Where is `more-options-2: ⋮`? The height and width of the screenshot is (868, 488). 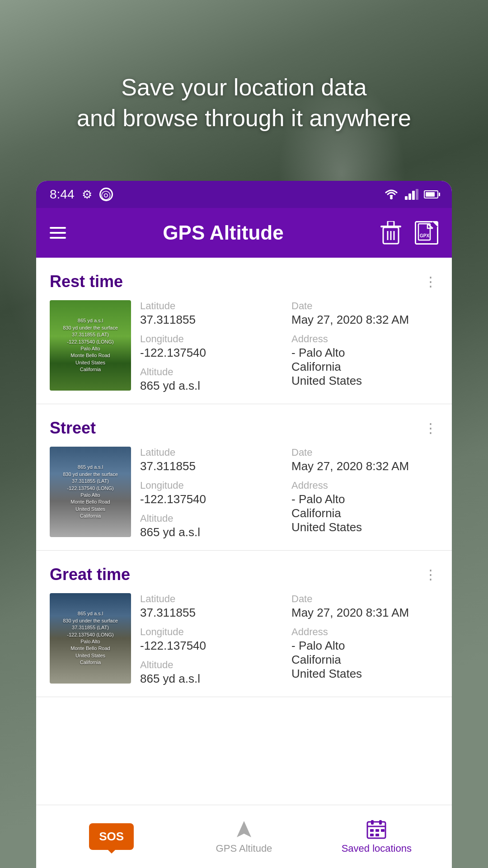 more-options-2: ⋮ is located at coordinates (431, 428).